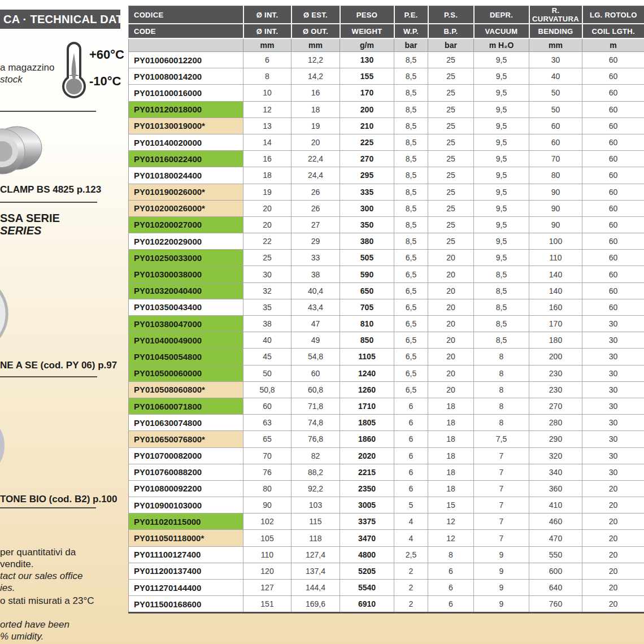 The width and height of the screenshot is (644, 644). What do you see at coordinates (451, 357) in the screenshot?
I see `burst-pressure-cell: 20` at bounding box center [451, 357].